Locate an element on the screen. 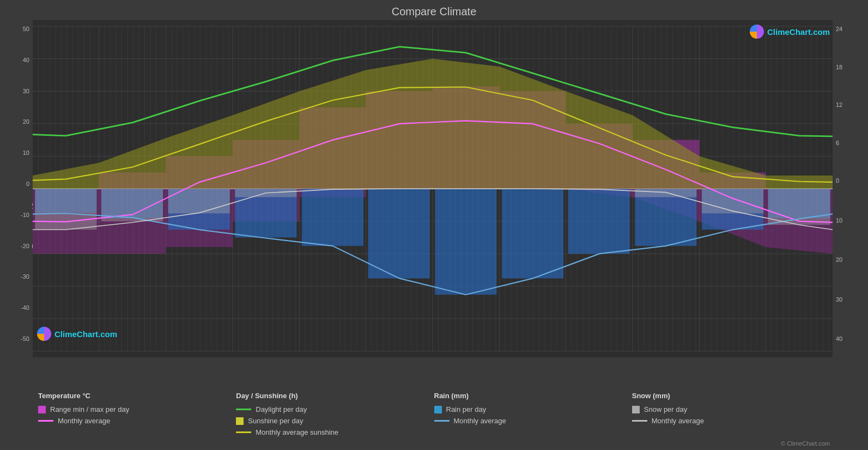  legend-item-rain-avg: Monthly average is located at coordinates (533, 421).